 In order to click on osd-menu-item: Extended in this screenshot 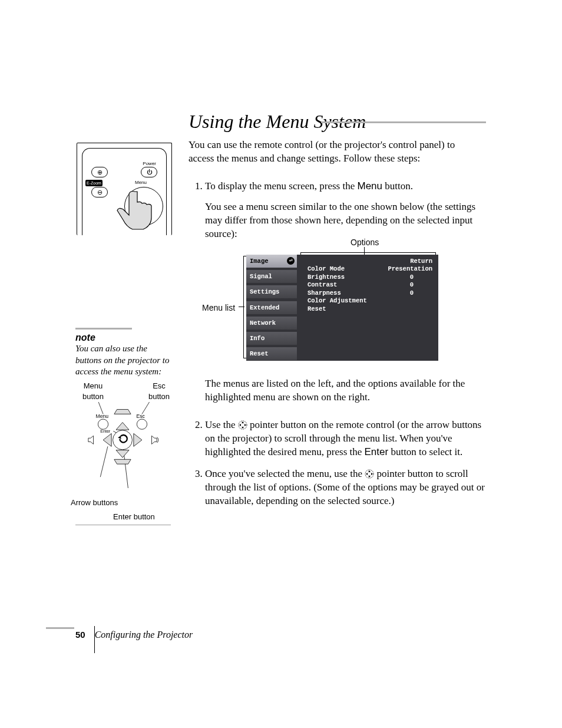, I will do `click(272, 308)`.